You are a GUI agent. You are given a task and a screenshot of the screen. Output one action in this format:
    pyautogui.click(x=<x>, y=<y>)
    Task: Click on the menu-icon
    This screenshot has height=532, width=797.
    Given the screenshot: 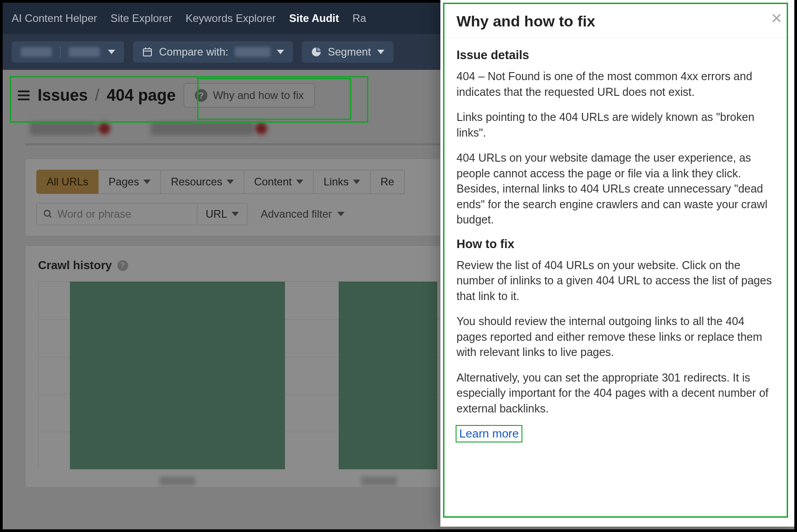 What is the action you would take?
    pyautogui.click(x=24, y=95)
    